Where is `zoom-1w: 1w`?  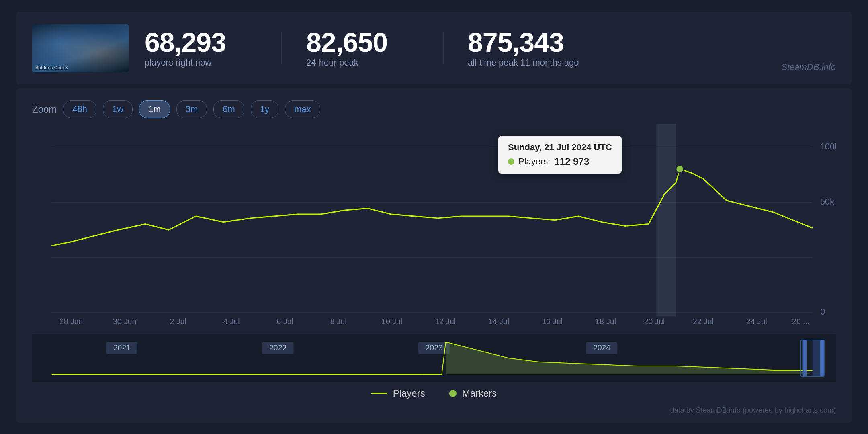 zoom-1w: 1w is located at coordinates (118, 109).